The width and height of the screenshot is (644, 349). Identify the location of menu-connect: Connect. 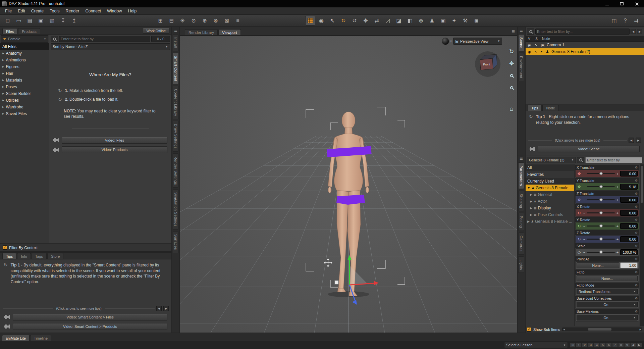
(93, 11).